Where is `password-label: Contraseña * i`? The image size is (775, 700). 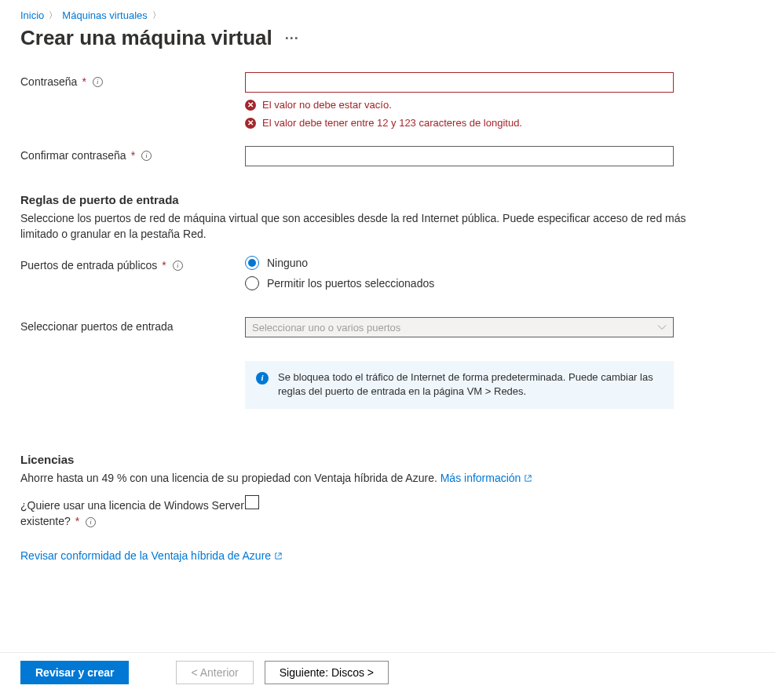
password-label: Contraseña * i is located at coordinates (133, 80).